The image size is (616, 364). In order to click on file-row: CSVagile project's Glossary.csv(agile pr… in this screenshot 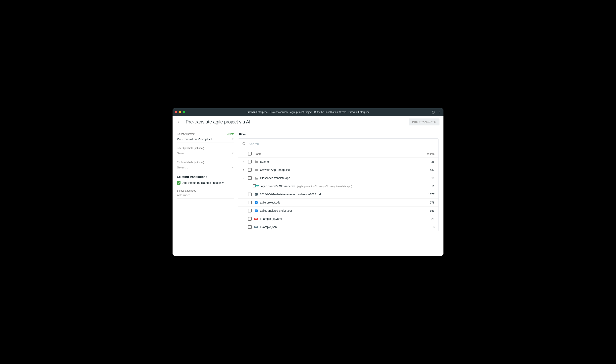, I will do `click(338, 186)`.